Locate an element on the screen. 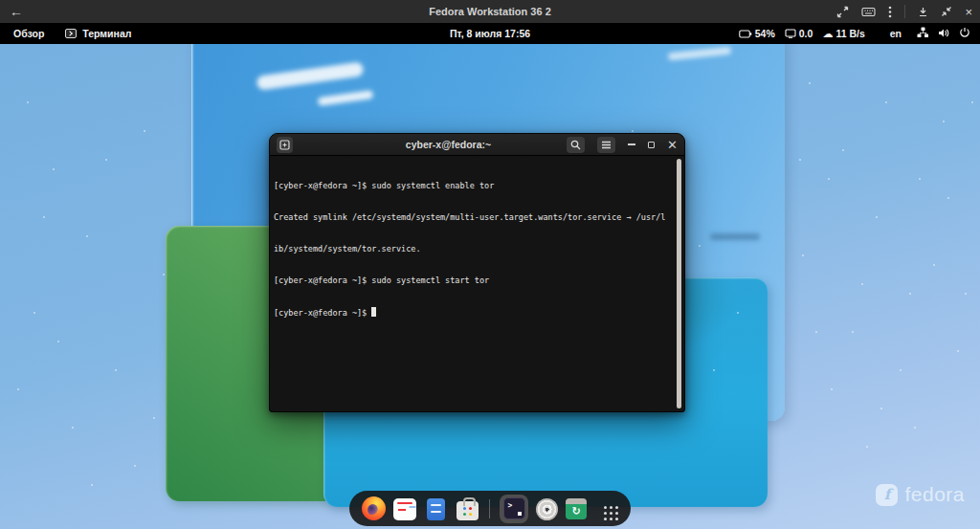 This screenshot has height=529, width=980. minimize-window-icon is located at coordinates (923, 11).